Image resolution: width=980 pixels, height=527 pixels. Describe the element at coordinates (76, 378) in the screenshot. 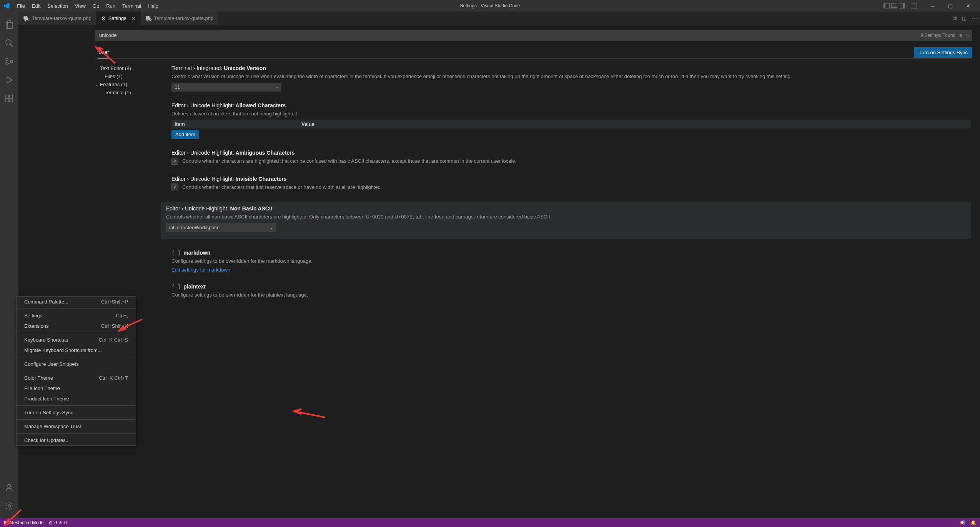

I see `context-item: Color ThemeCtrl+K Ctrl+T` at that location.